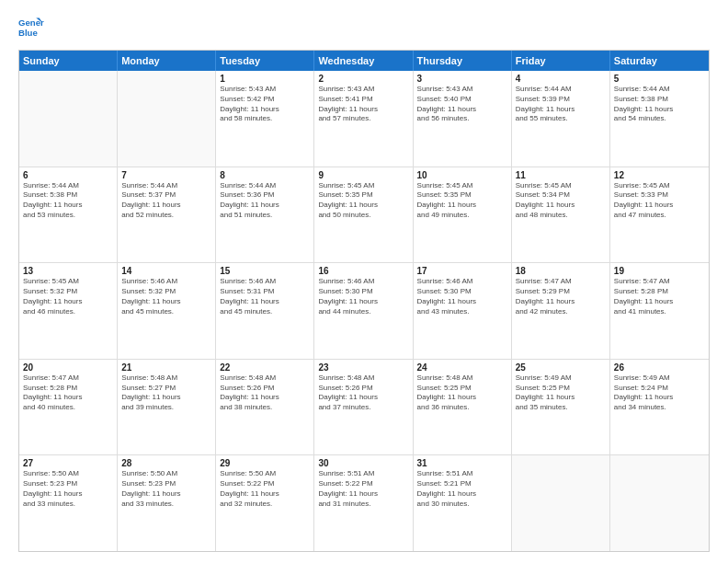 Image resolution: width=728 pixels, height=563 pixels. What do you see at coordinates (166, 388) in the screenshot?
I see `cell-line: Sunset: 5:27 PM` at bounding box center [166, 388].